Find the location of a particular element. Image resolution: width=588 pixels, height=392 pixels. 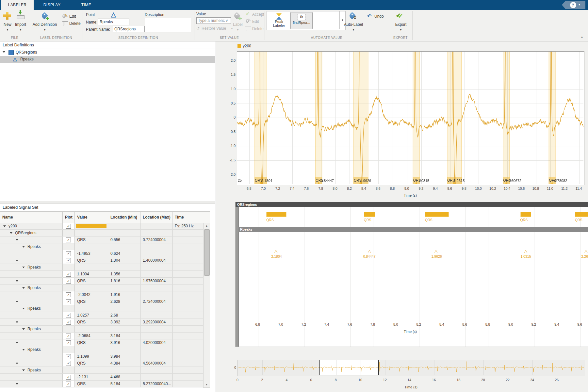

column-header-location-max-: Location (Max) is located at coordinates (156, 217).